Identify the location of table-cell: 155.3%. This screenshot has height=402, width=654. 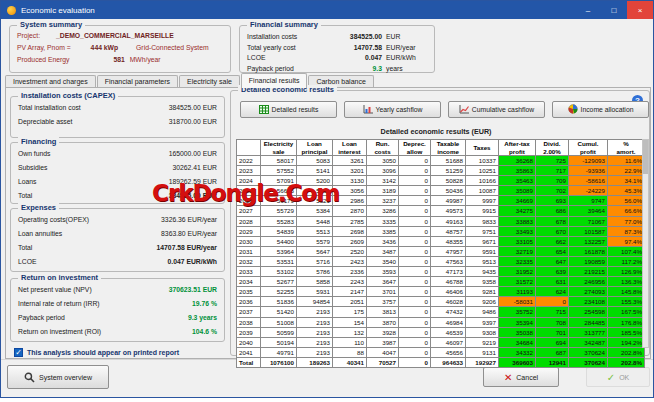
(626, 302).